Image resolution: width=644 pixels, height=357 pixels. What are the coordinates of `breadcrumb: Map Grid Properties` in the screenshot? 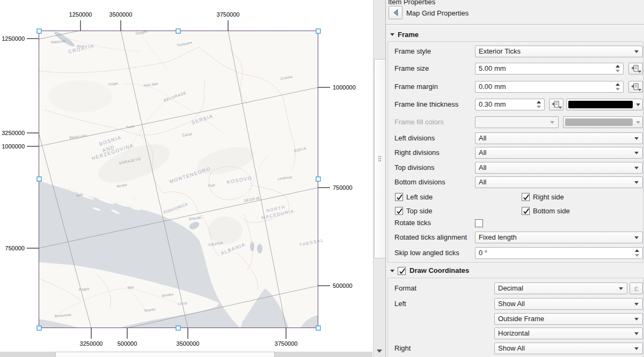 It's located at (437, 13).